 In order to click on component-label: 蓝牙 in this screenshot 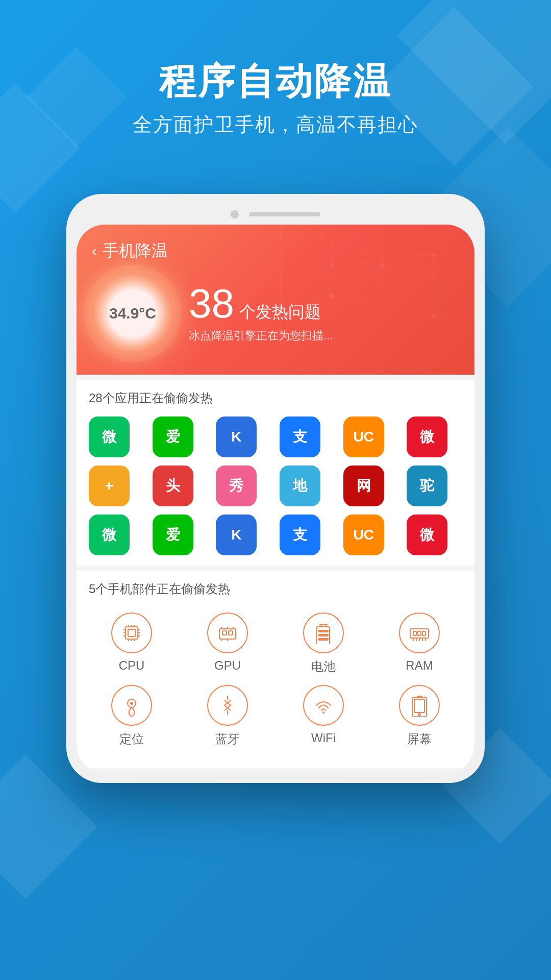, I will do `click(228, 739)`.